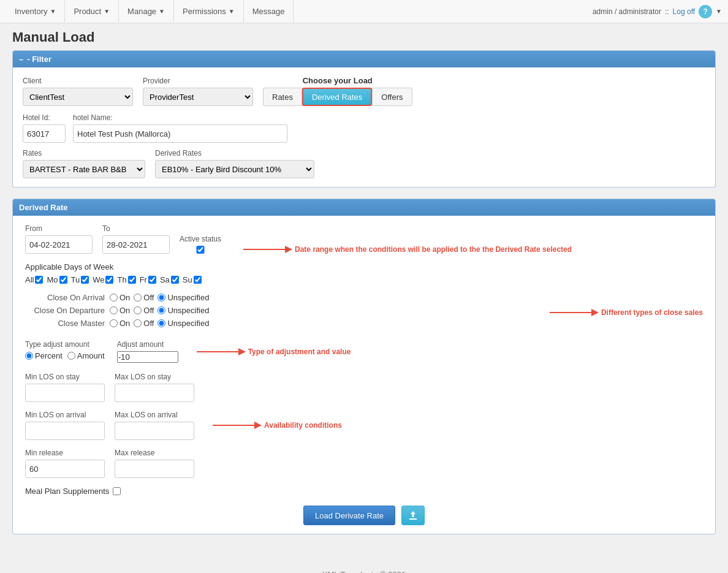 Image resolution: width=728 pixels, height=573 pixels. Describe the element at coordinates (114, 298) in the screenshot. I see `arrival-on-radio` at that location.